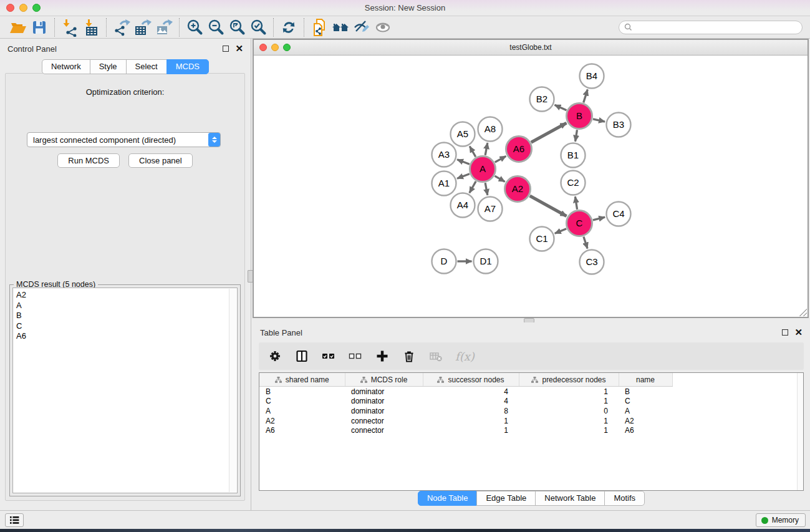  What do you see at coordinates (645, 380) in the screenshot?
I see `column-header-name: name` at bounding box center [645, 380].